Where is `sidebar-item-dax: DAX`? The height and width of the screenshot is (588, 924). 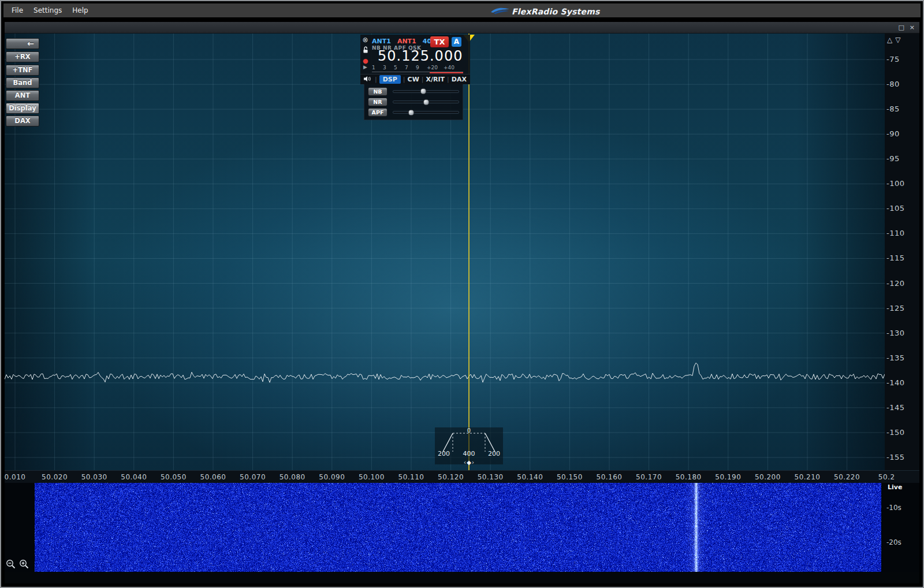 sidebar-item-dax: DAX is located at coordinates (23, 121).